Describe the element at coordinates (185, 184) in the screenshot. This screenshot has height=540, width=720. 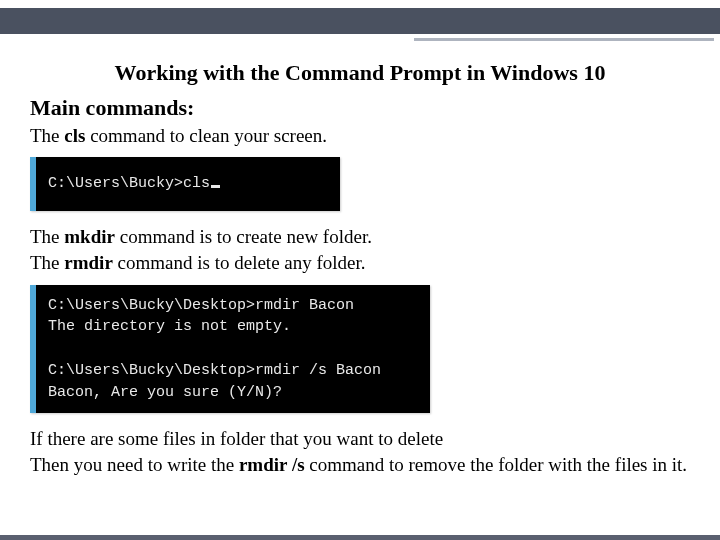
I see `terminal-screenshot-cls: C:\Users\Bucky>cls` at that location.